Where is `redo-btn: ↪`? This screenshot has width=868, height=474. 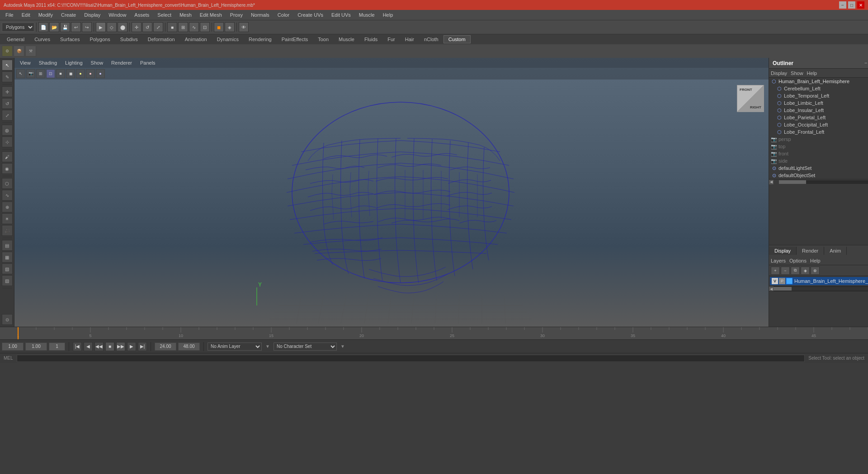
redo-btn: ↪ is located at coordinates (87, 27).